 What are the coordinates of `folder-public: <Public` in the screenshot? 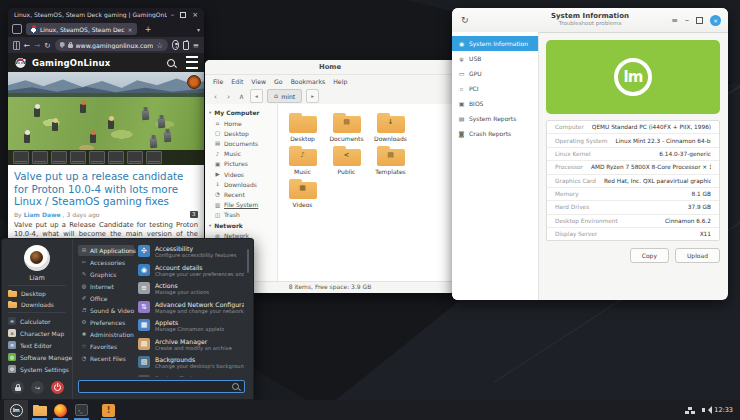 It's located at (346, 160).